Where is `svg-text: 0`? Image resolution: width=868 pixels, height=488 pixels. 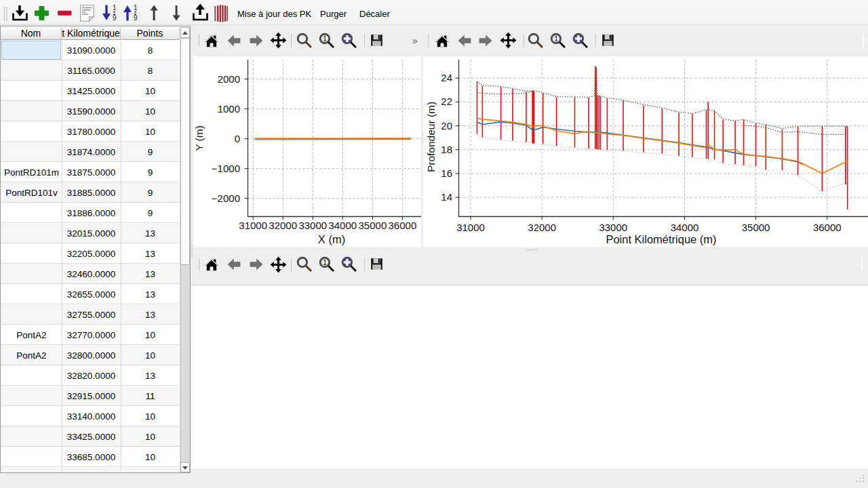
svg-text: 0 is located at coordinates (237, 138).